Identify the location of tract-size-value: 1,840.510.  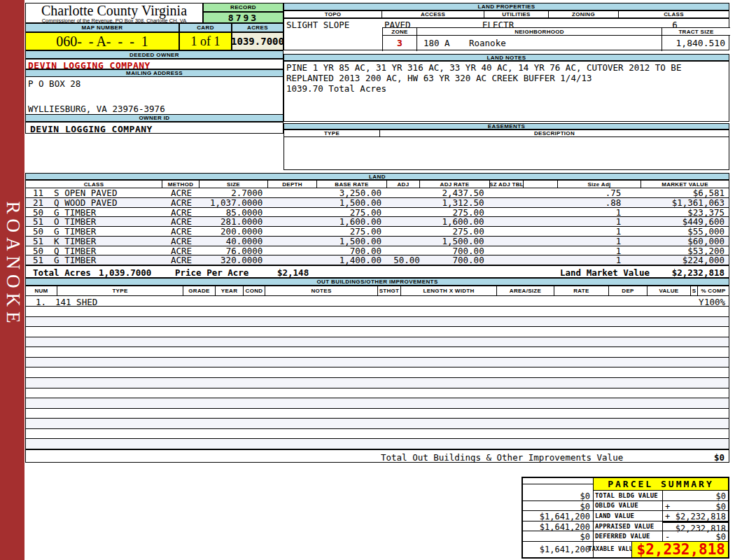
(696, 43).